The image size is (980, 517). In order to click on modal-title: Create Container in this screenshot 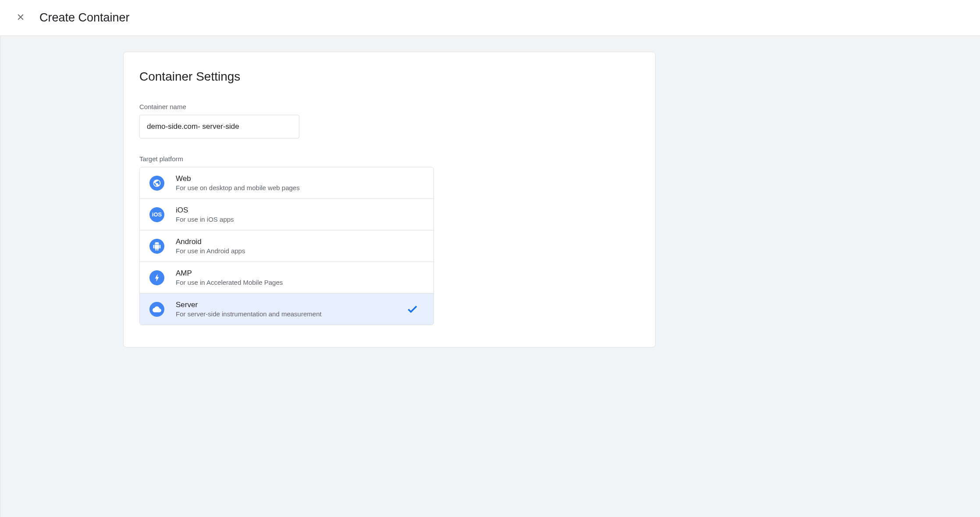, I will do `click(85, 18)`.